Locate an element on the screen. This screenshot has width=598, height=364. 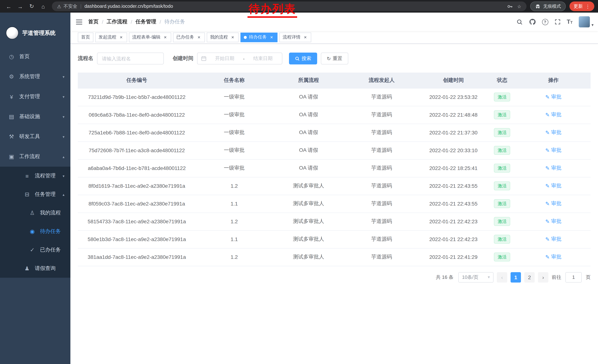
sidebar-item-system-management: ⚙ 系统管理 ▾ is located at coordinates (35, 77).